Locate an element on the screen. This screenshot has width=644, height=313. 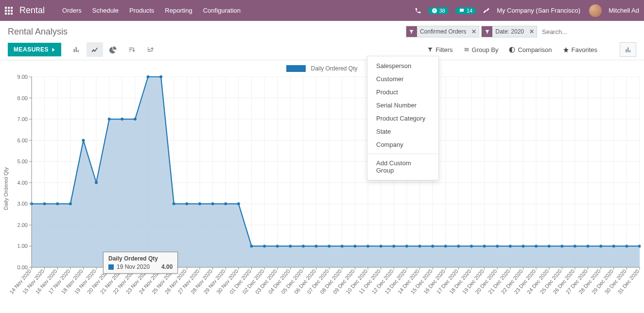
sort-desc-icon is located at coordinates (132, 50).